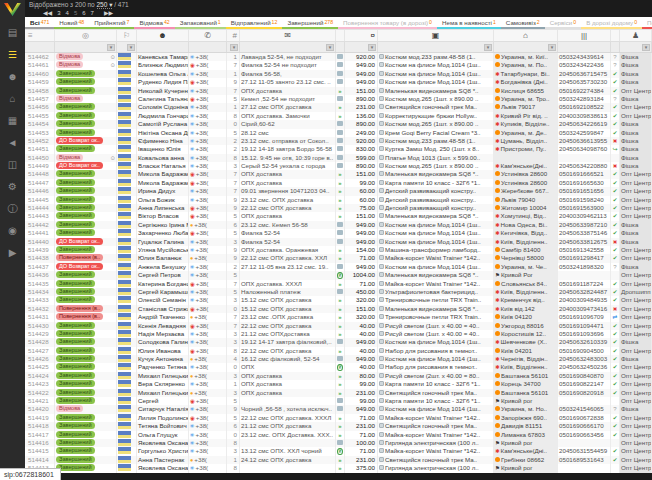 The width and height of the screenshot is (652, 480). Describe the element at coordinates (362, 36) in the screenshot. I see `price-column-icon: ¤` at that location.